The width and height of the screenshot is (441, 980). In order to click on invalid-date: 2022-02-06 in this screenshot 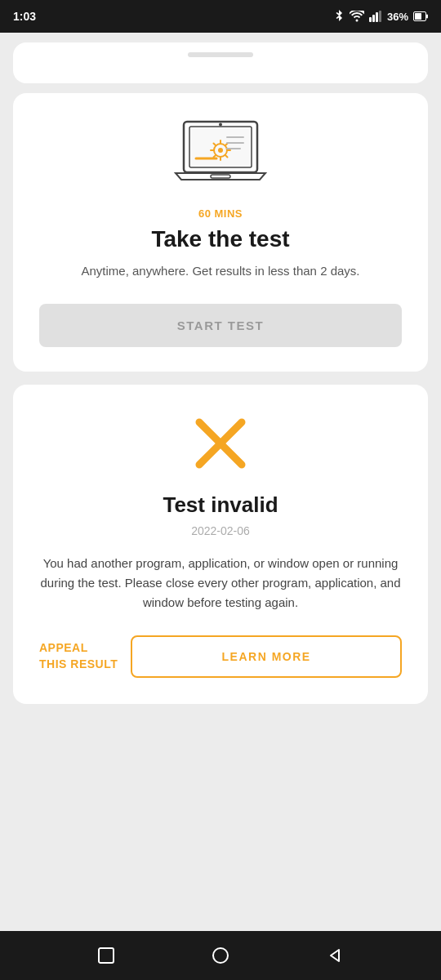, I will do `click(220, 531)`.